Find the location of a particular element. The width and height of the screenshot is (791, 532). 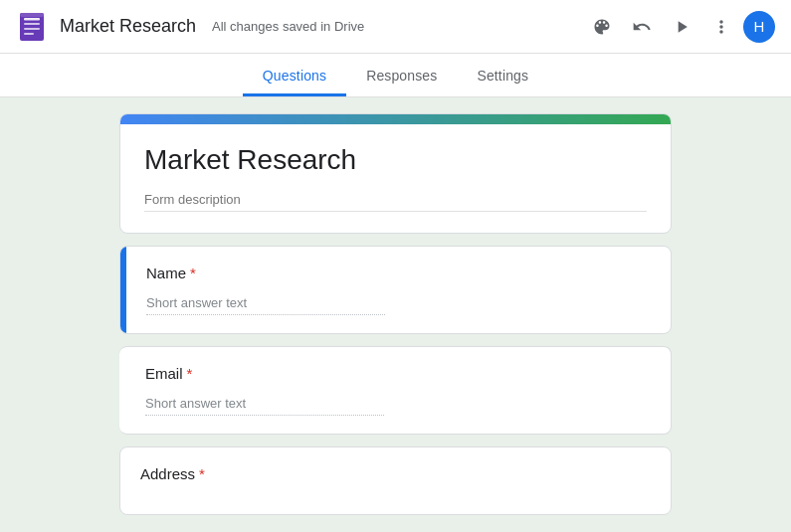

more-icon is located at coordinates (721, 27).